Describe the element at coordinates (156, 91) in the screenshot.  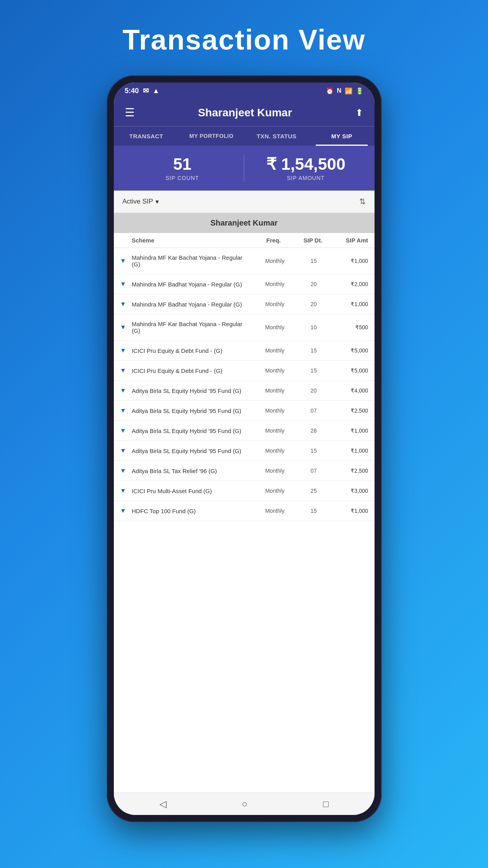
I see `drive-icon: ▲` at that location.